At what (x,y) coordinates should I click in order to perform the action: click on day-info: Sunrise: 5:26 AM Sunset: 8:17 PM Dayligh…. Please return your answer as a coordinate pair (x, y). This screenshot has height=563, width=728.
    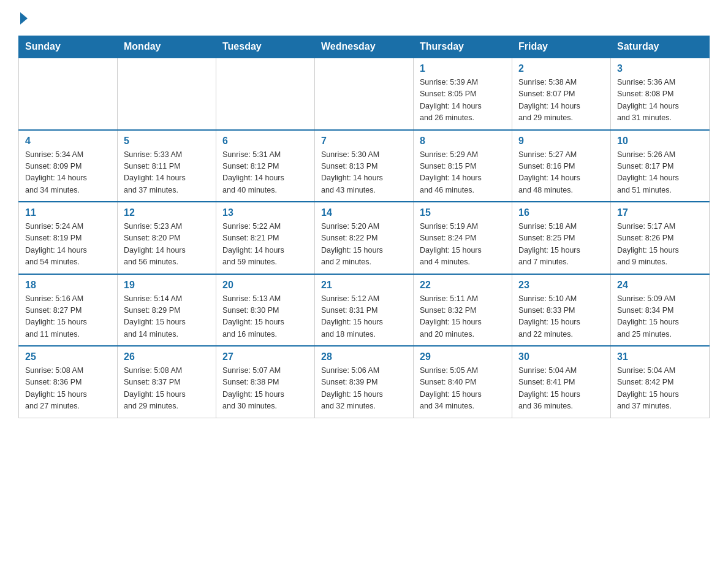
    Looking at the image, I should click on (660, 173).